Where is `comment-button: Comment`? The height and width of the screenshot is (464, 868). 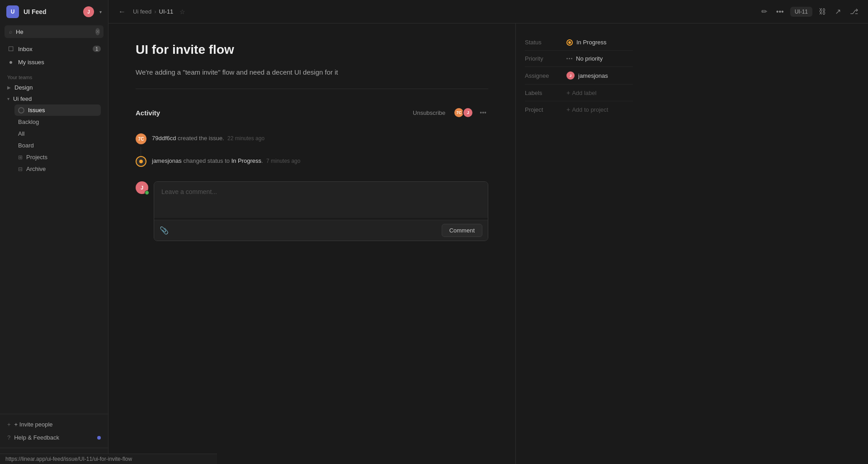
comment-button: Comment is located at coordinates (462, 231).